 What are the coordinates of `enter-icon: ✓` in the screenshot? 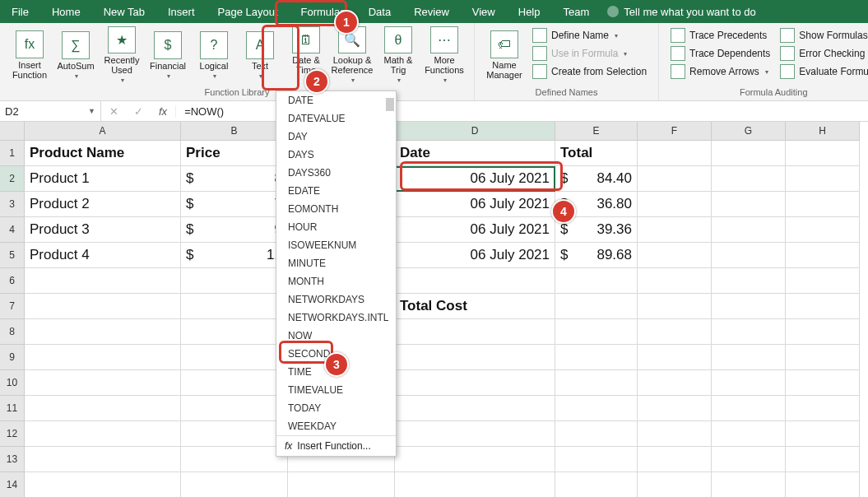 It's located at (138, 112).